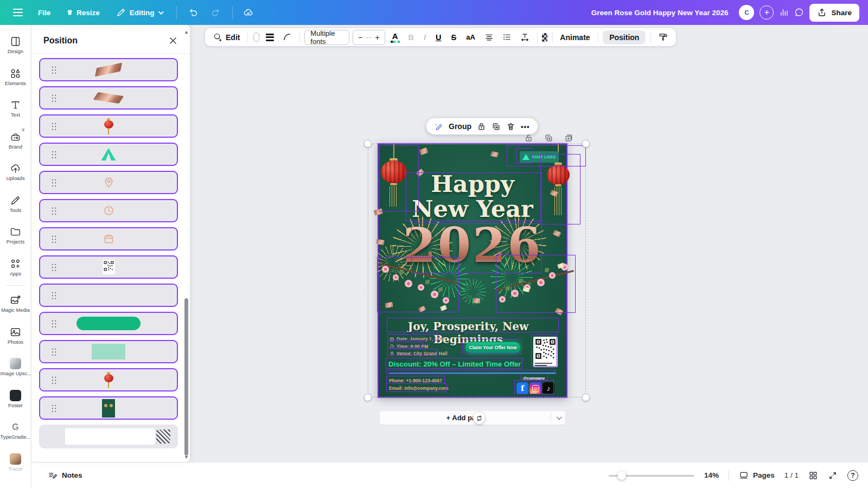  Describe the element at coordinates (368, 144) in the screenshot. I see `selection-handle-top-left` at that location.